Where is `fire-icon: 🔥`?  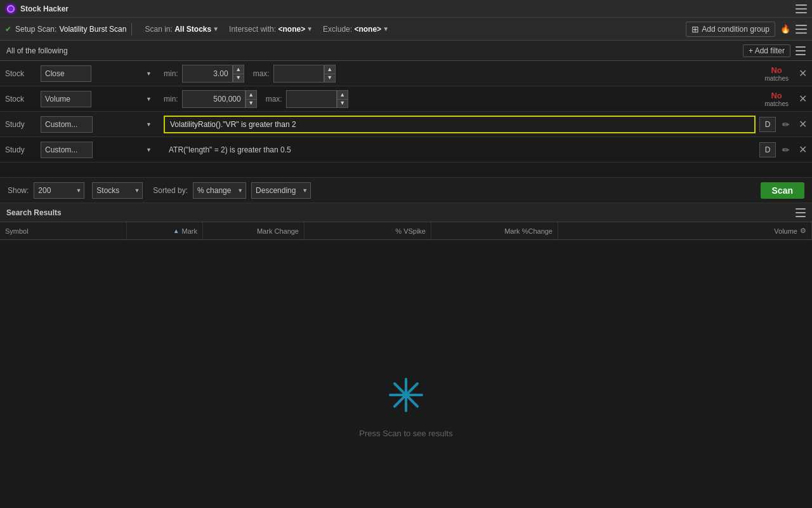 fire-icon: 🔥 is located at coordinates (785, 29).